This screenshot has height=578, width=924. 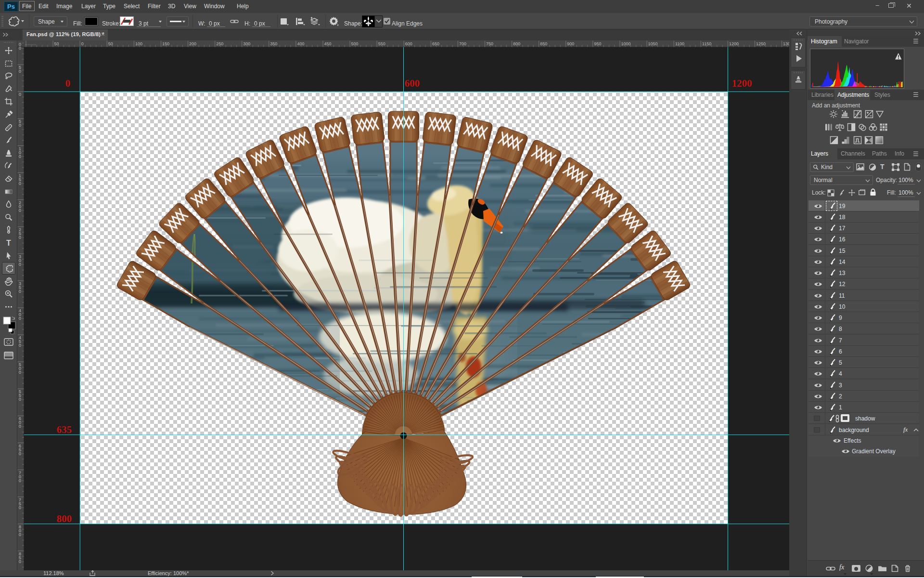 I want to click on svg-text: 650, so click(x=436, y=44).